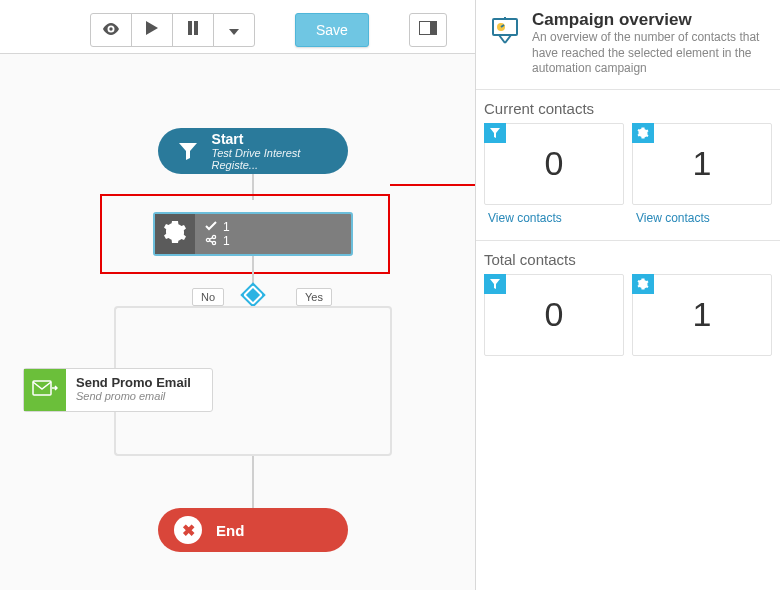 The width and height of the screenshot is (780, 590). I want to click on process-node: 1 1, so click(253, 234).